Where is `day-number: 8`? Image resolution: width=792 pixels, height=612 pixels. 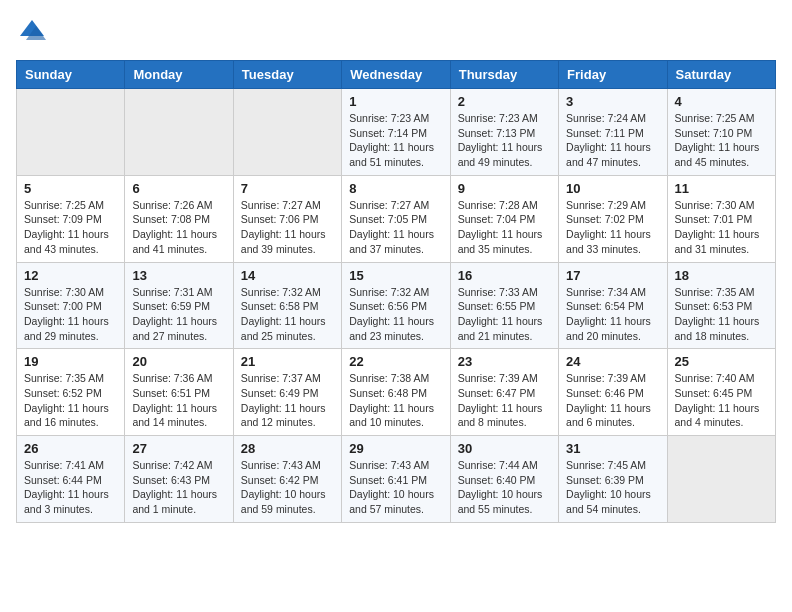
day-number: 8 is located at coordinates (396, 188).